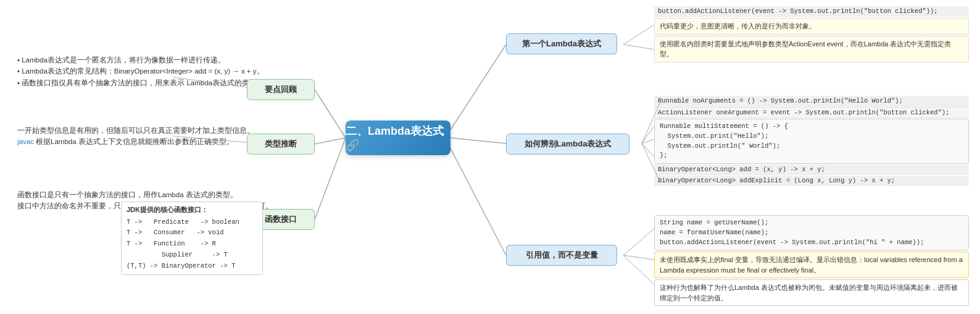 Image resolution: width=980 pixels, height=314 pixels. I want to click on jdk-box-title: JDK提供的核心函数接口：, so click(192, 210).